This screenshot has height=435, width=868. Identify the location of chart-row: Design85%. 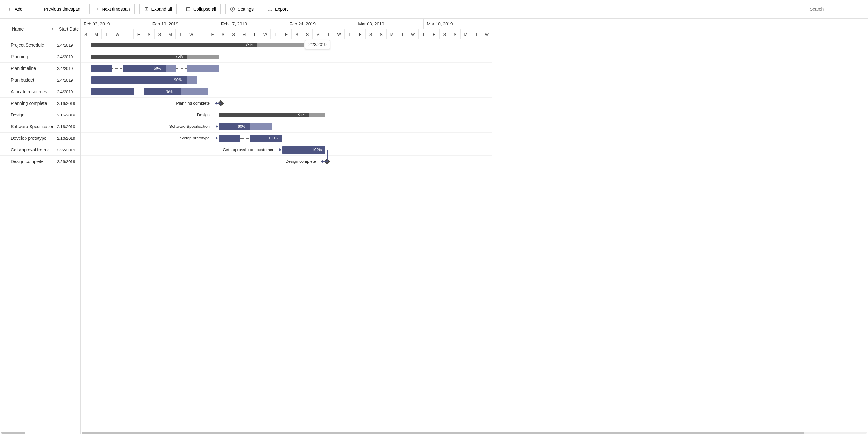
(286, 115).